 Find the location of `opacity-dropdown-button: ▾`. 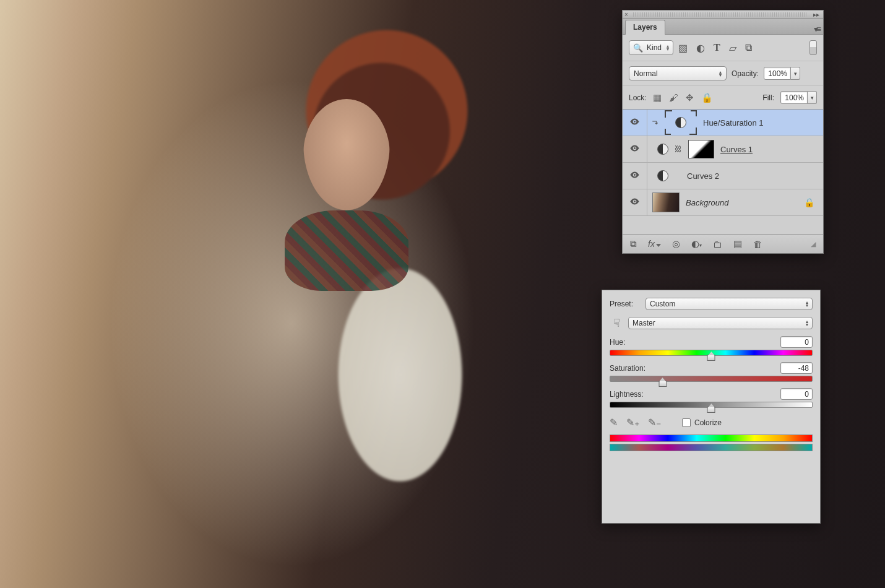

opacity-dropdown-button: ▾ is located at coordinates (796, 73).